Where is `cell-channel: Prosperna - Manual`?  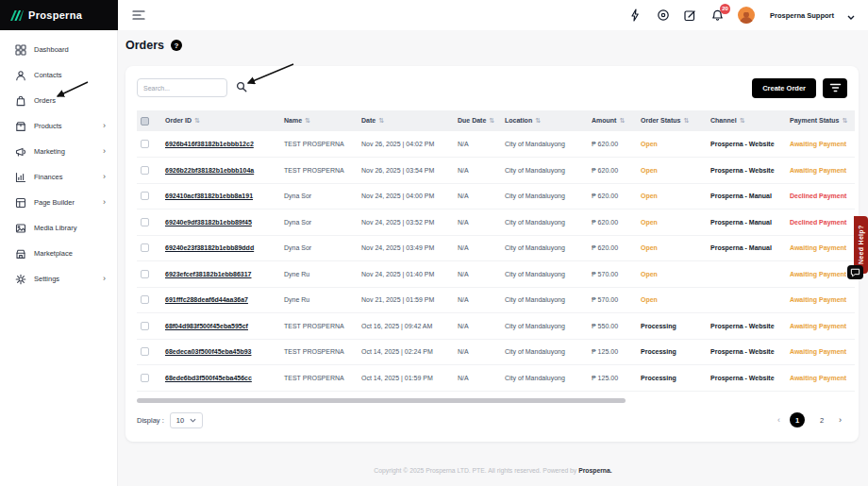 cell-channel: Prosperna - Manual is located at coordinates (746, 248).